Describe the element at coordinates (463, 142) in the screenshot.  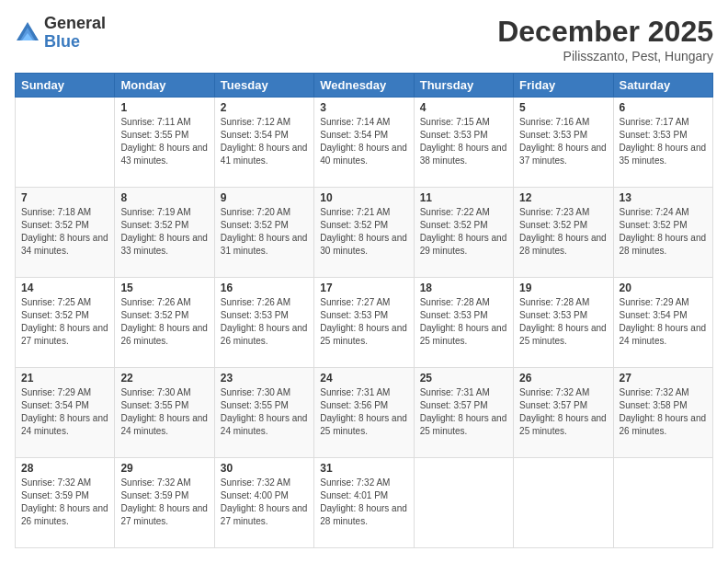
I see `day-info: Sunrise: 7:15 AMSunset: 3:53 PMDaylight:…` at that location.